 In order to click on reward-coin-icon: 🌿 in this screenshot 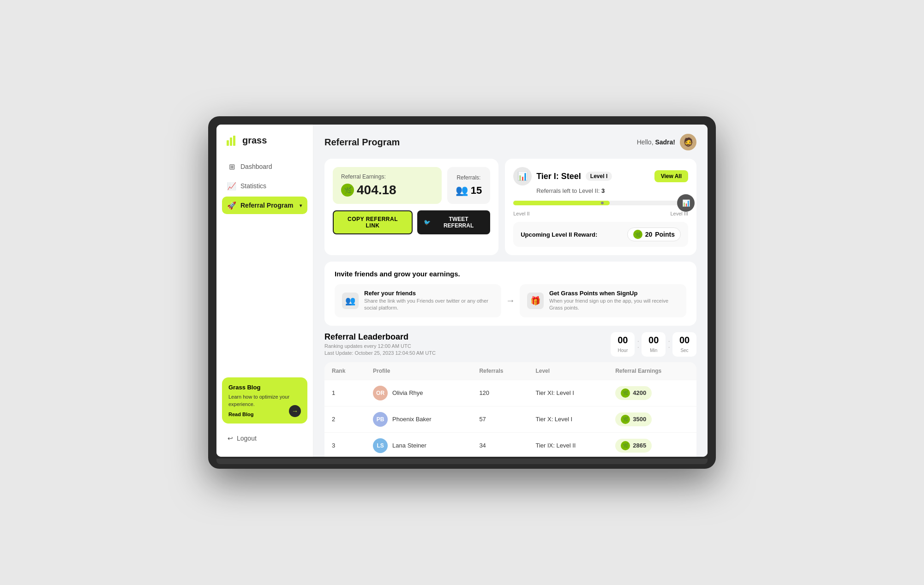, I will do `click(638, 234)`.